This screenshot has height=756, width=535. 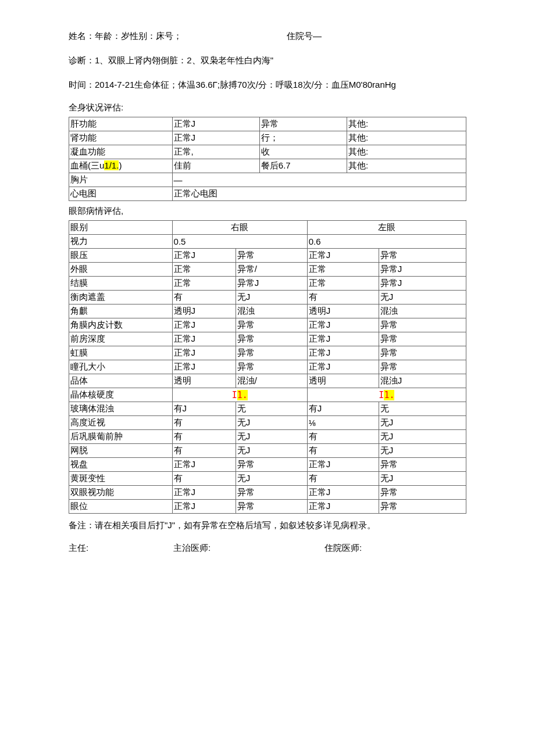 I want to click on systemic-row: 凝血功能正常,收其他:, so click(x=268, y=152).